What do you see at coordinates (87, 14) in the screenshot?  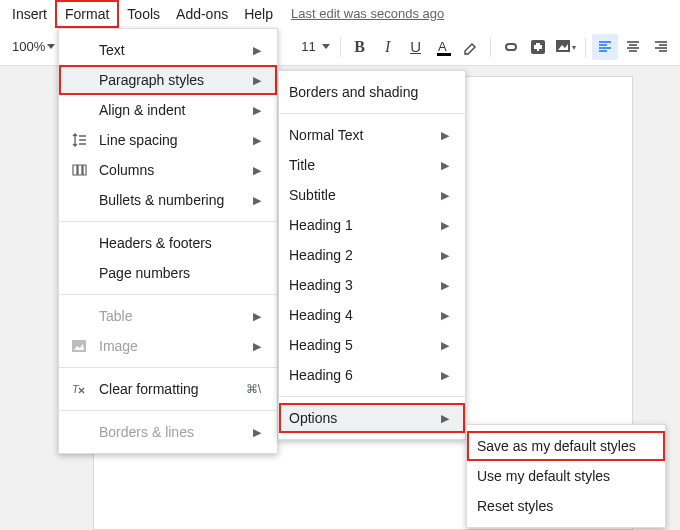 I see `menu-format: Format` at bounding box center [87, 14].